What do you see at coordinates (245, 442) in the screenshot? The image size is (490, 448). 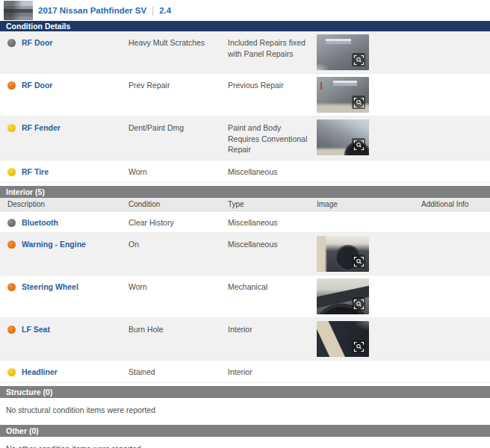 I see `other-empty-message: No other condition items were reported` at bounding box center [245, 442].